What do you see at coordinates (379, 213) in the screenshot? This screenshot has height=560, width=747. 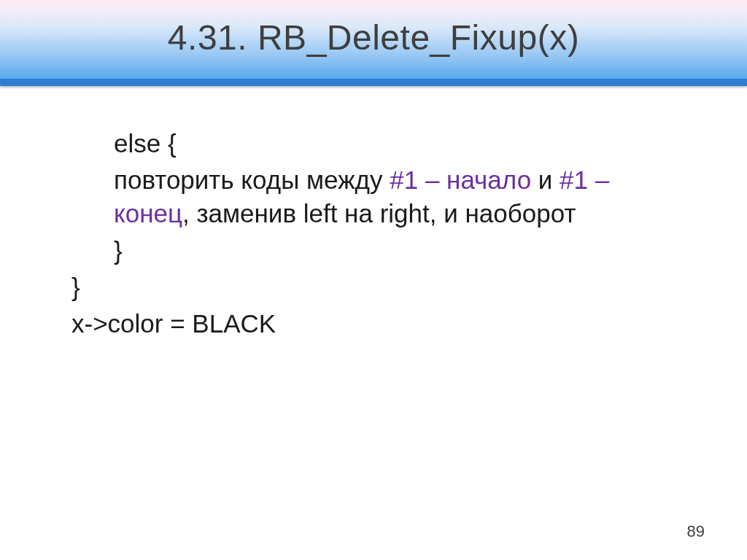 I see `code-text: , заменив left на right, и наоборот` at bounding box center [379, 213].